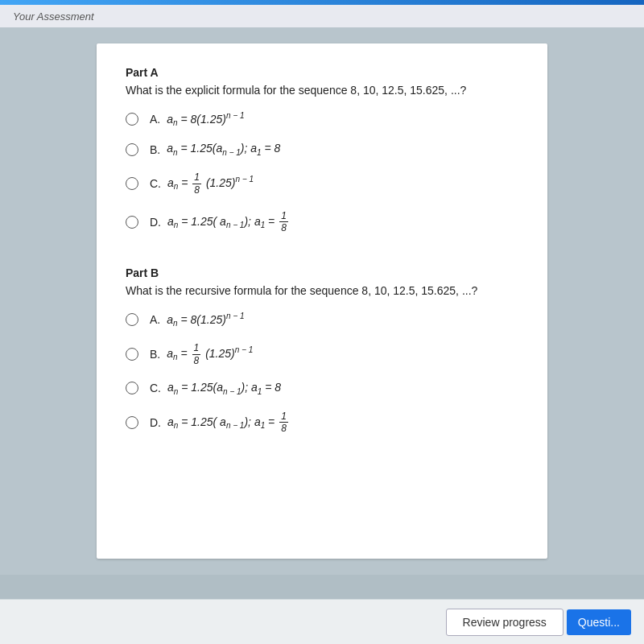  What do you see at coordinates (132, 150) in the screenshot?
I see `radio-a2` at bounding box center [132, 150].